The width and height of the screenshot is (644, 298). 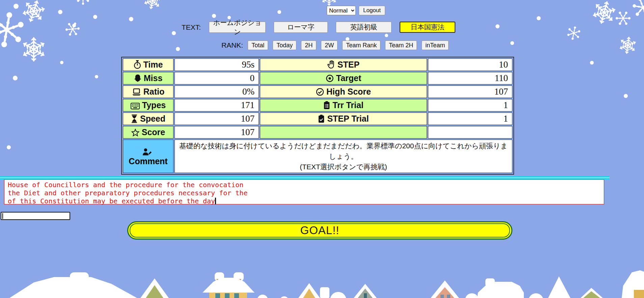 What do you see at coordinates (344, 167) in the screenshot?
I see `comment-line2: (TEXT選択ボタンで再挑戦)` at bounding box center [344, 167].